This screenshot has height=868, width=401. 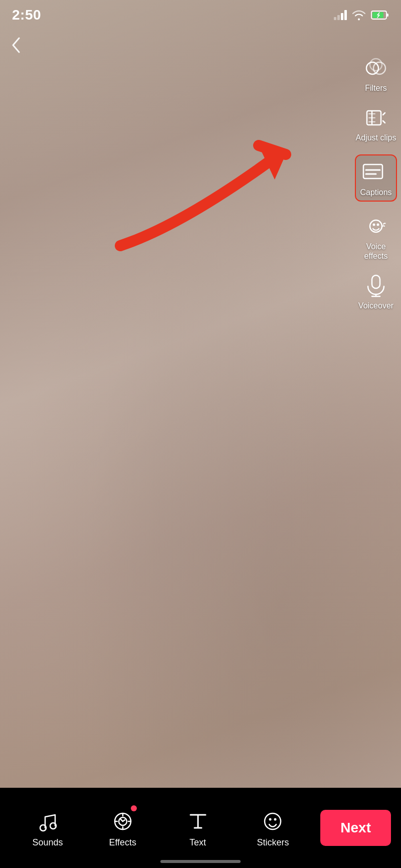 What do you see at coordinates (48, 828) in the screenshot?
I see `nav-item-sounds: Sounds` at bounding box center [48, 828].